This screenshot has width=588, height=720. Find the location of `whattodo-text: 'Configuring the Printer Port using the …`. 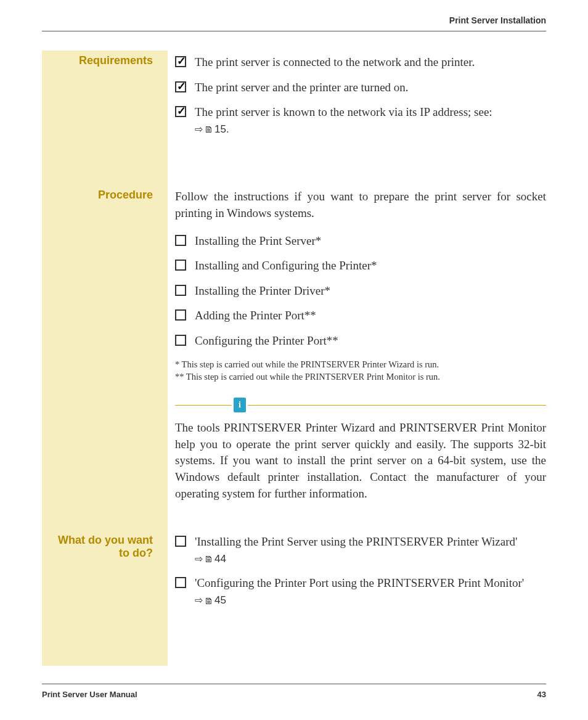

whattodo-text: 'Configuring the Printer Port using the … is located at coordinates (370, 592).